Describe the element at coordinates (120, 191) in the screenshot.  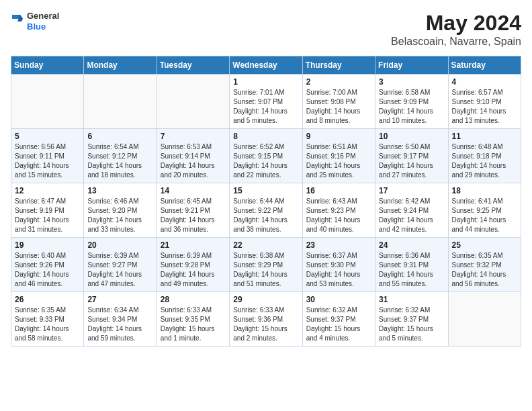
I see `day-number: 13` at that location.